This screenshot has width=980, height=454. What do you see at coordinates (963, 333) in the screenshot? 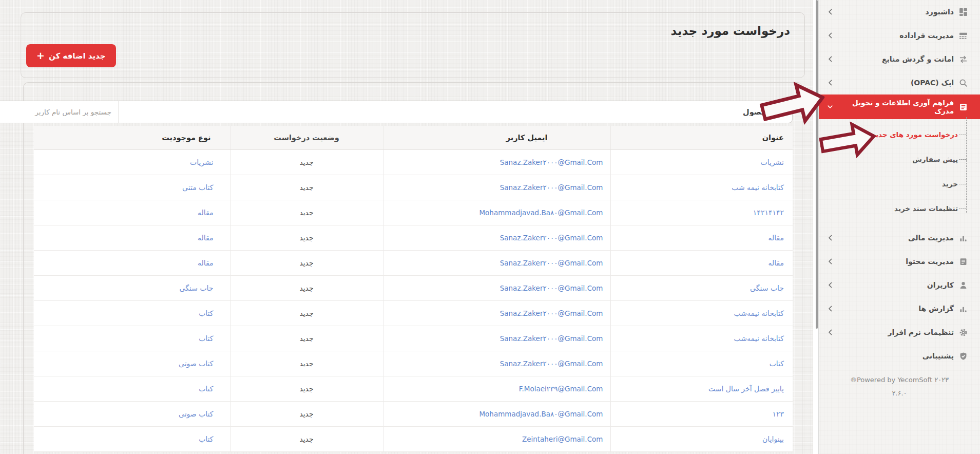
I see `gear-icon` at bounding box center [963, 333].